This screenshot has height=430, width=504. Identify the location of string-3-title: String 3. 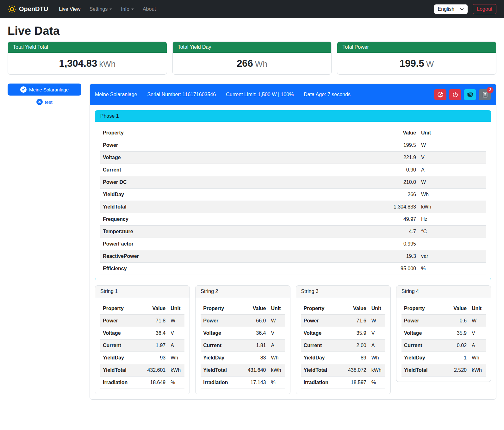
(343, 292).